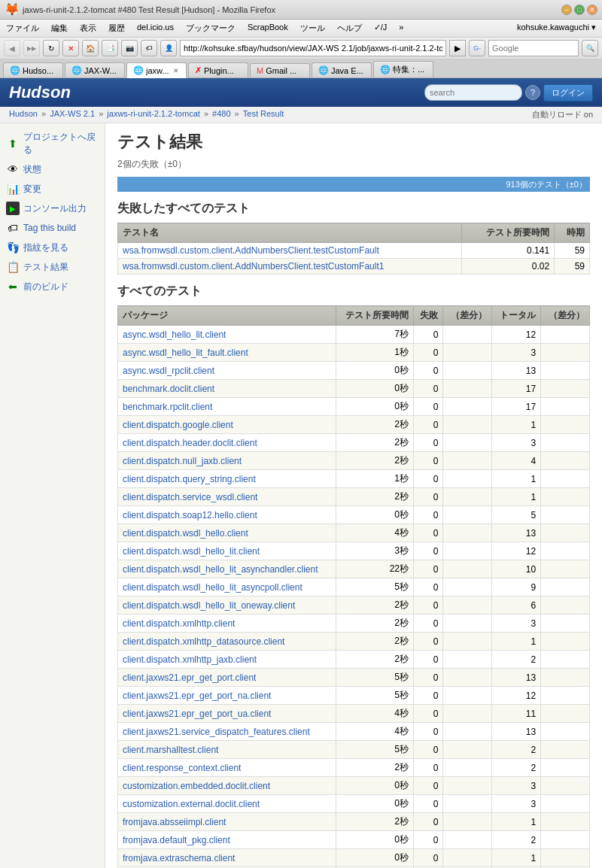  What do you see at coordinates (182, 461) in the screenshot?
I see `pkg-link: client.dispatch.null_jaxb.client` at bounding box center [182, 461].